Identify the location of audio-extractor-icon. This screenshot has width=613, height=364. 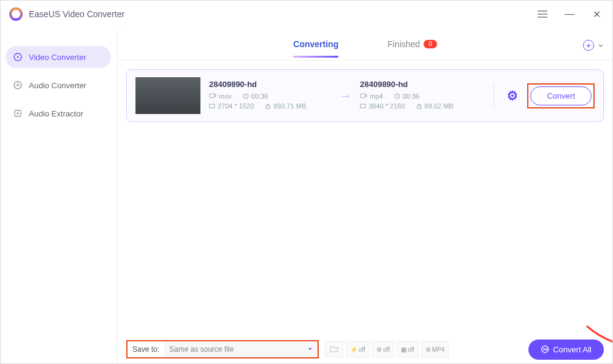
(18, 113).